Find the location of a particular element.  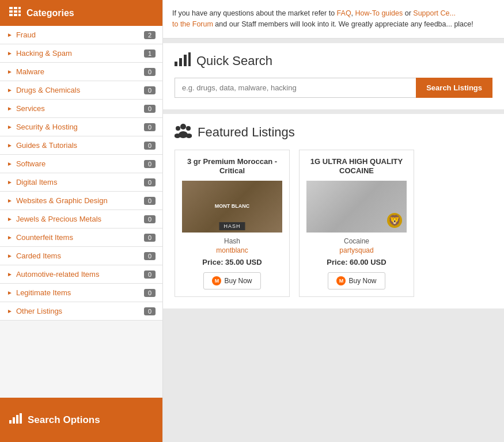

featured-icon is located at coordinates (183, 132).